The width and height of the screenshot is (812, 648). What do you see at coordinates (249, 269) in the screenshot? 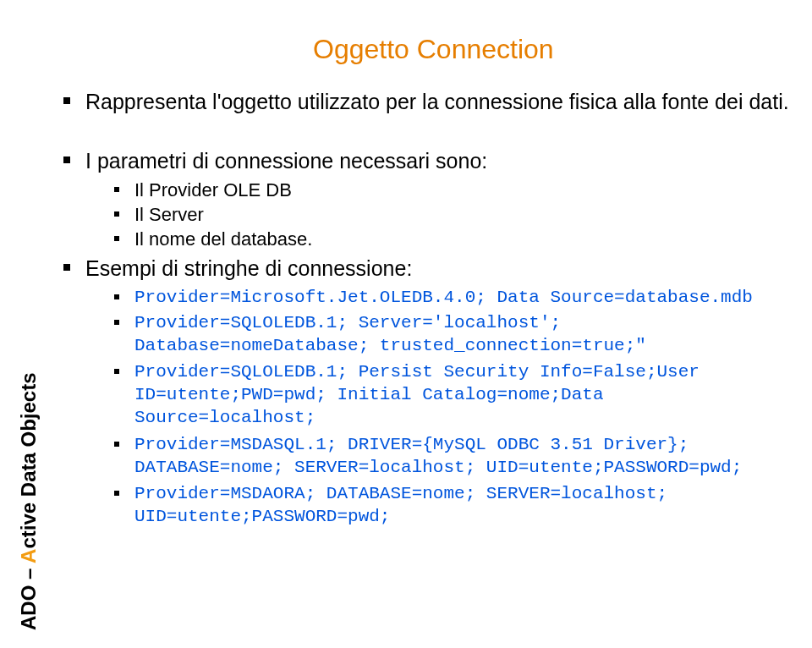
I see `bullet-3-text: Esempi di stringhe di connessione:` at bounding box center [249, 269].